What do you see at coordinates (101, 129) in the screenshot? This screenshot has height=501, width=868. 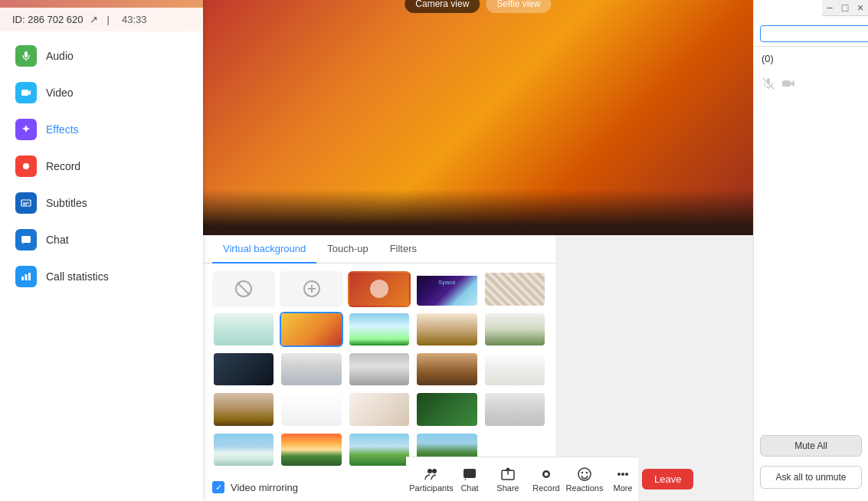 I see `sidebar-item-effects: Effects` at bounding box center [101, 129].